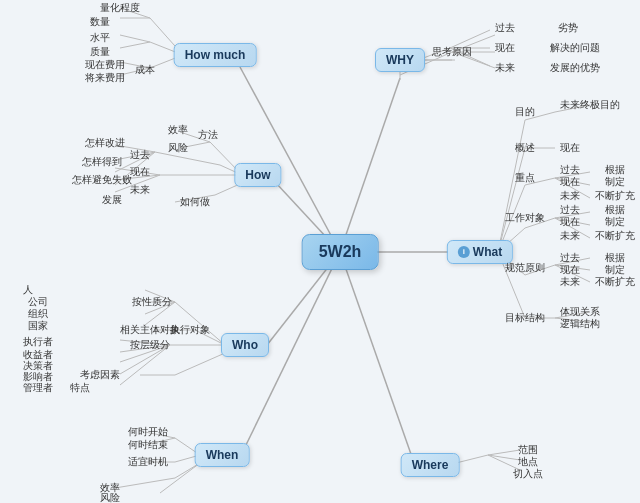 The width and height of the screenshot is (640, 503). I want to click on xianzai-gz-node: 现在, so click(570, 222).